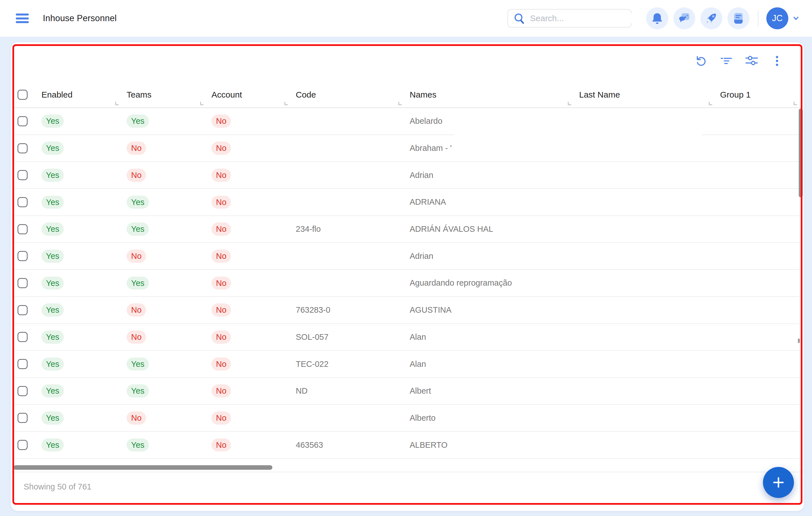 This screenshot has height=516, width=812. Describe the element at coordinates (77, 445) in the screenshot. I see `cell-enabled: Yes` at that location.